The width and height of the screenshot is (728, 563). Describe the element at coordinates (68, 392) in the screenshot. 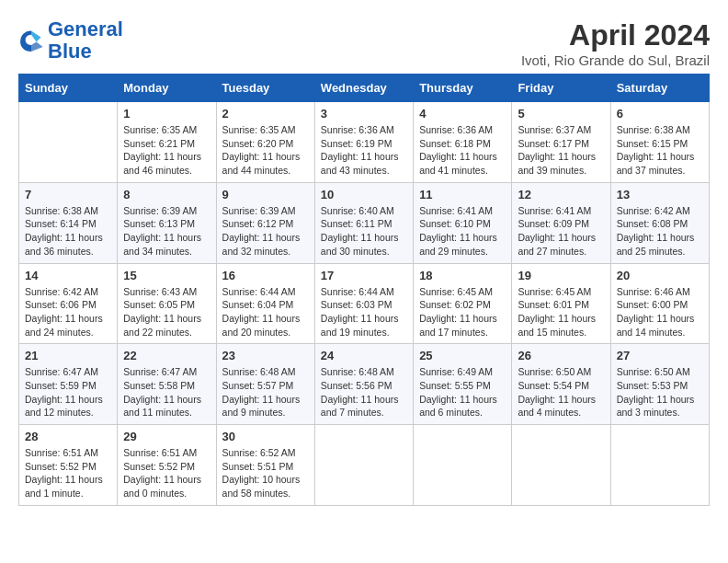

I see `day-info: Sunrise: 6:47 AM Sunset: 5:59 PM Dayligh…` at that location.